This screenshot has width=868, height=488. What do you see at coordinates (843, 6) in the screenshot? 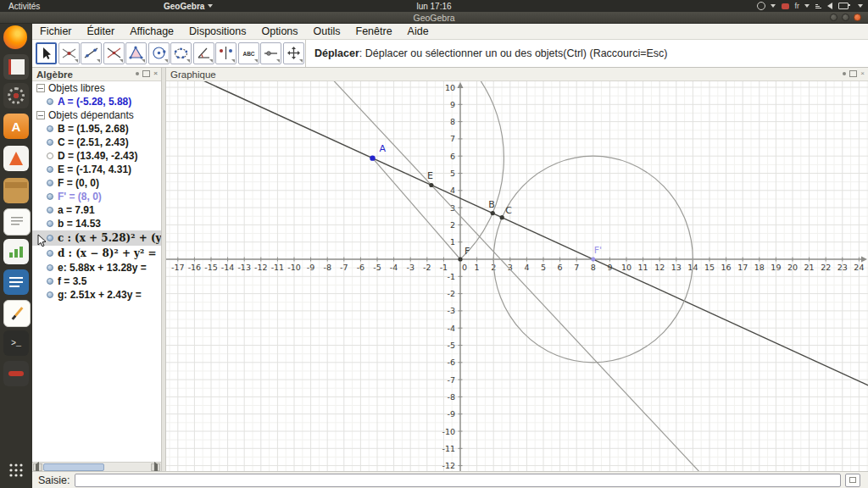
I see `battery-icon` at bounding box center [843, 6].